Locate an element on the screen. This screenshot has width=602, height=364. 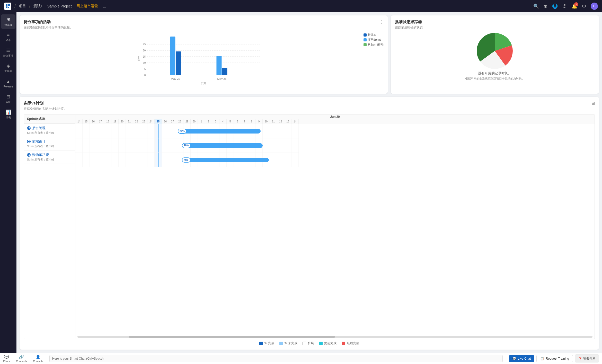
chats-label: Chats is located at coordinates (6, 361).